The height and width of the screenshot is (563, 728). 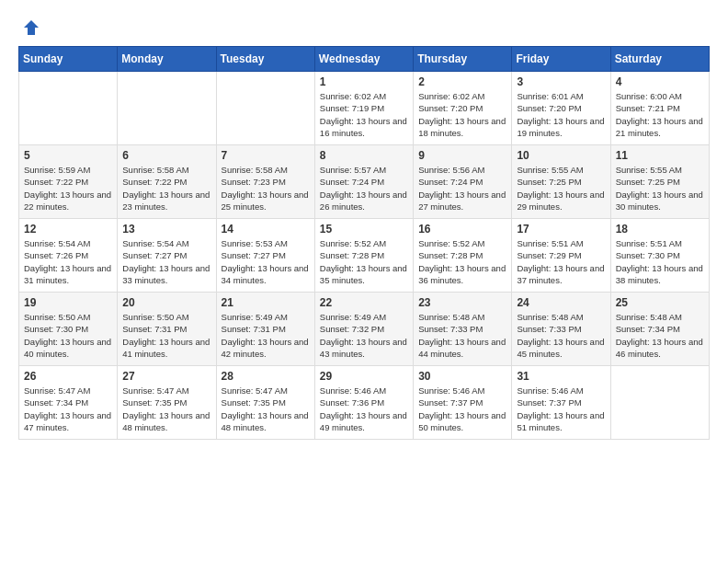 I want to click on day-number: 2, so click(x=462, y=82).